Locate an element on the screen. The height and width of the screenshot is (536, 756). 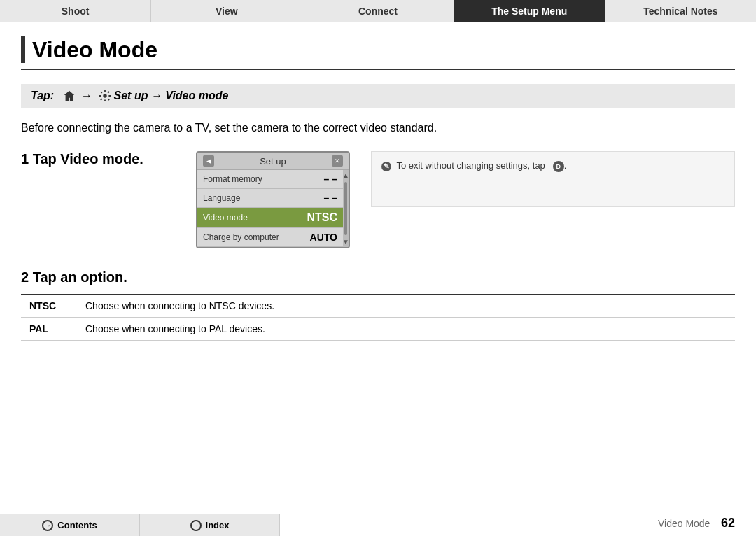
format-label: Format memory is located at coordinates (232, 179).